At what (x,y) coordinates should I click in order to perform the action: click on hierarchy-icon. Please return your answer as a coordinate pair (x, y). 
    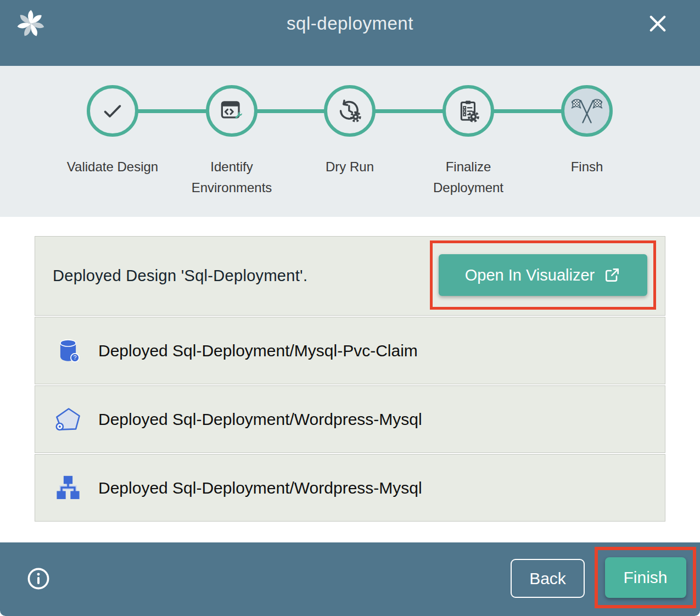
    Looking at the image, I should click on (68, 488).